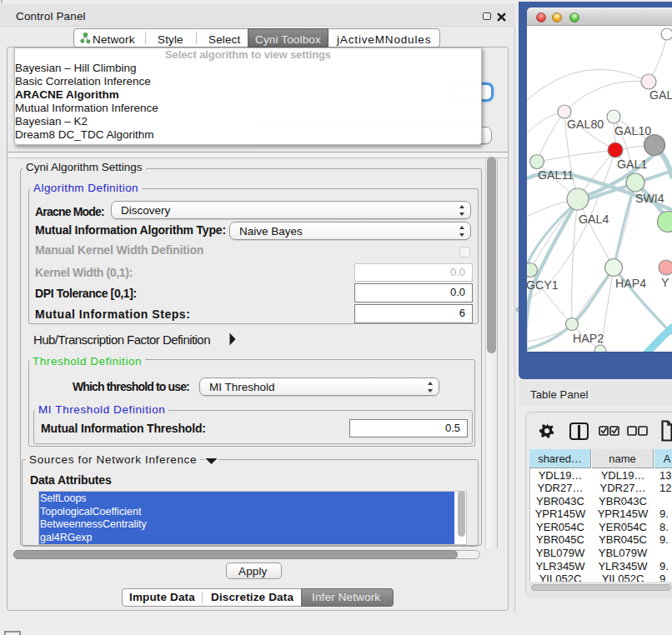  Describe the element at coordinates (543, 285) in the screenshot. I see `svg-text: GCY1` at that location.